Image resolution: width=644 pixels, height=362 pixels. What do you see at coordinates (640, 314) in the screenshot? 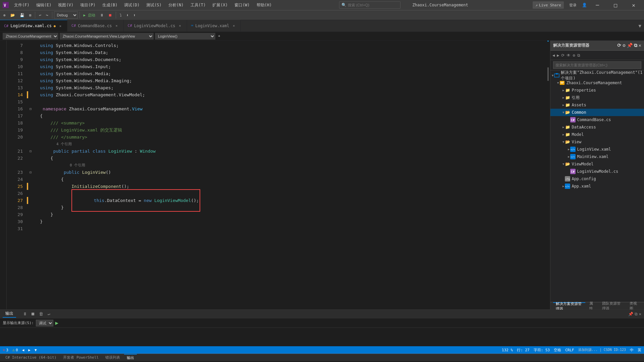
I see `output-close-icon: ✕` at bounding box center [640, 314].